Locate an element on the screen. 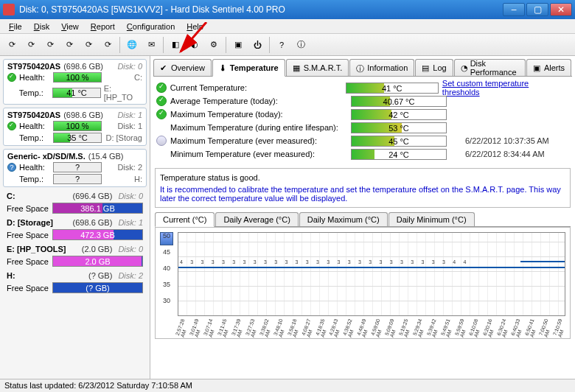 The image size is (575, 392). temp-row-label: Maximum Temperature (ever measured): is located at coordinates (259, 141).